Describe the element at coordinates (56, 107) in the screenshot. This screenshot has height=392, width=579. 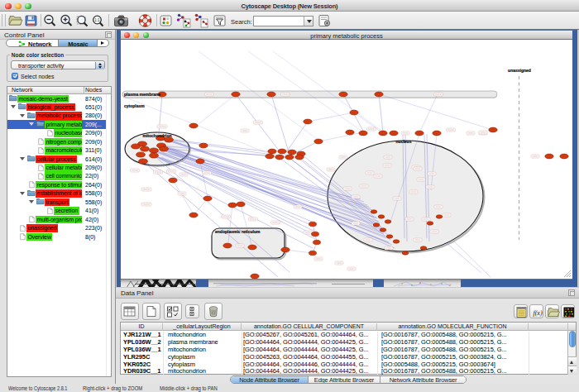
I see `tree-row: biological_process651(0)` at that location.